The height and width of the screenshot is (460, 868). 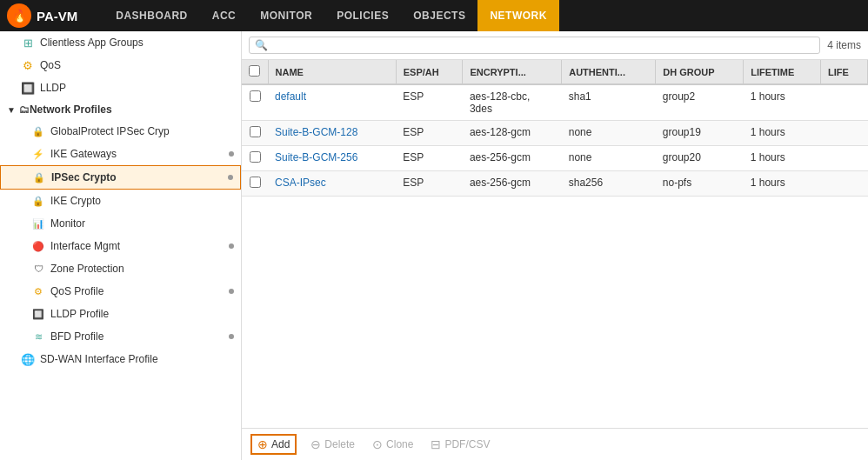 What do you see at coordinates (460, 444) in the screenshot?
I see `pdfcsv-button: ⊟ PDF/CSV` at bounding box center [460, 444].